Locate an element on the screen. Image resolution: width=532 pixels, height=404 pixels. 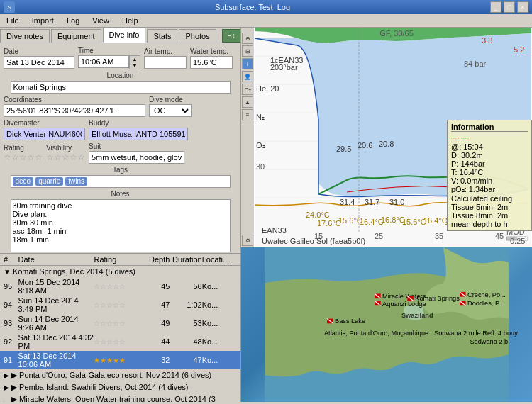
tab-equipment: Equipment is located at coordinates (77, 35).